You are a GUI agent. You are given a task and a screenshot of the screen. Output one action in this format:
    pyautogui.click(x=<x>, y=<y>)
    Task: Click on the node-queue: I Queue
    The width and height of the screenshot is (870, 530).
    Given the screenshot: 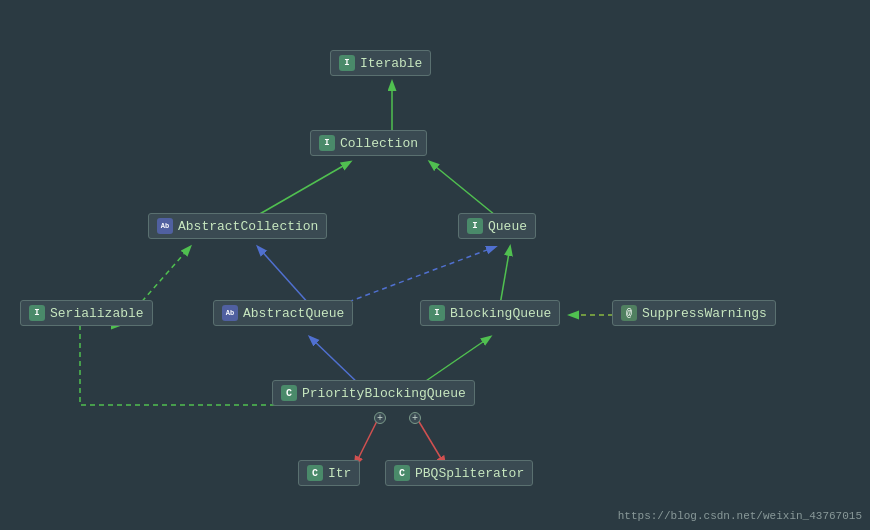 What is the action you would take?
    pyautogui.click(x=497, y=226)
    